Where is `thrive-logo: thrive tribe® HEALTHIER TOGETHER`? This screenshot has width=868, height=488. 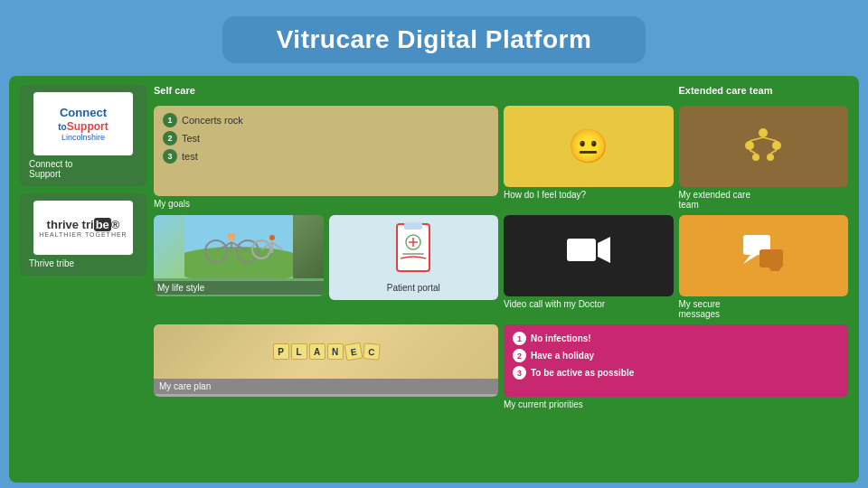 thrive-logo: thrive tribe® HEALTHIER TOGETHER is located at coordinates (83, 228).